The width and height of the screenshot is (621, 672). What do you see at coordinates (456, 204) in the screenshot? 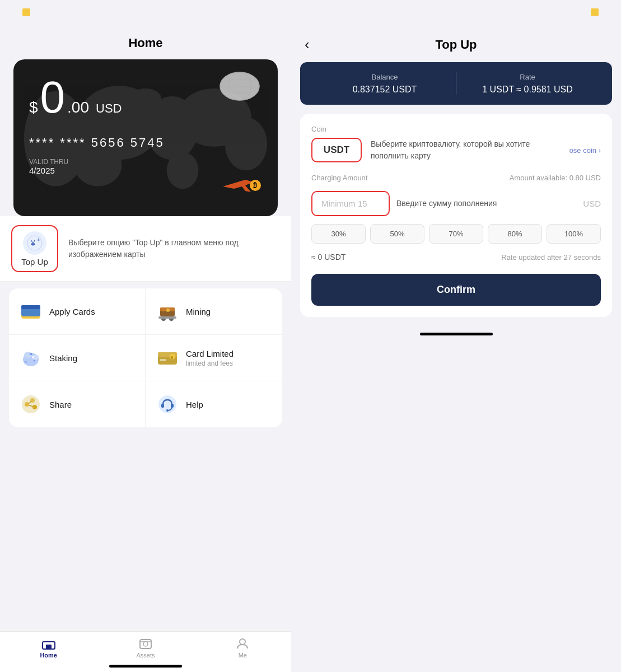
I see `amount-input-row: Minimum 15 Введите сумму пополнения USD` at bounding box center [456, 204].